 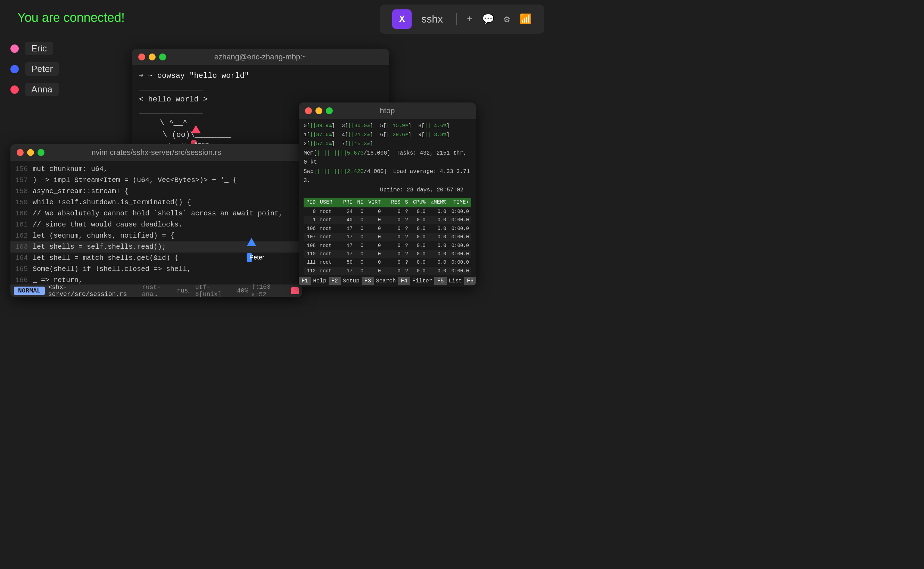 What do you see at coordinates (163, 57) in the screenshot?
I see `terminal-fullscreen-btn` at bounding box center [163, 57].